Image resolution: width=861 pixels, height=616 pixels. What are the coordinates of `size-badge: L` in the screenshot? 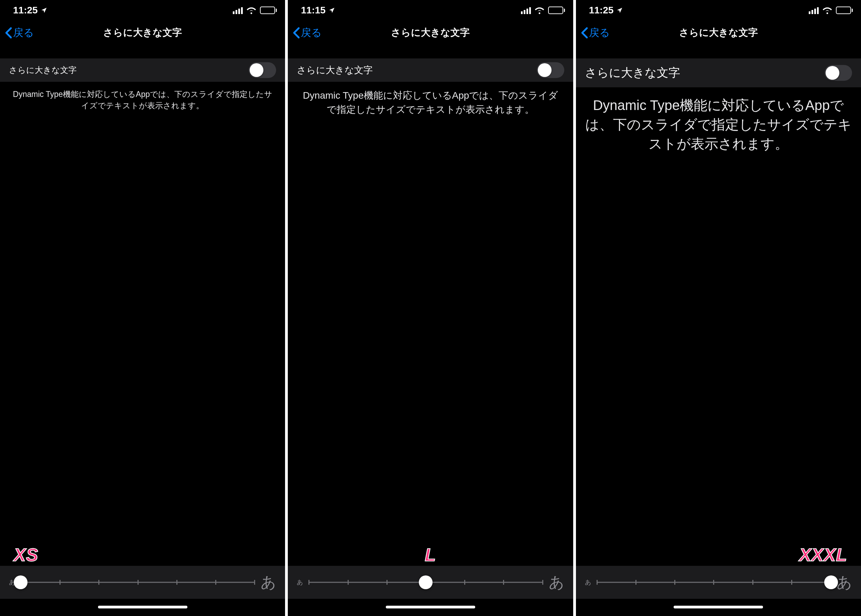 It's located at (431, 555).